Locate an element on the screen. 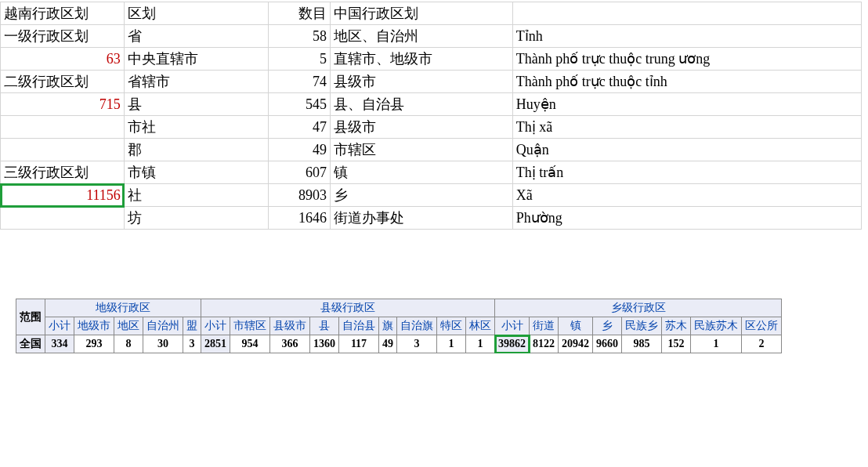 This screenshot has height=467, width=868. sheet-cell-d: 街道办事处 is located at coordinates (421, 218).